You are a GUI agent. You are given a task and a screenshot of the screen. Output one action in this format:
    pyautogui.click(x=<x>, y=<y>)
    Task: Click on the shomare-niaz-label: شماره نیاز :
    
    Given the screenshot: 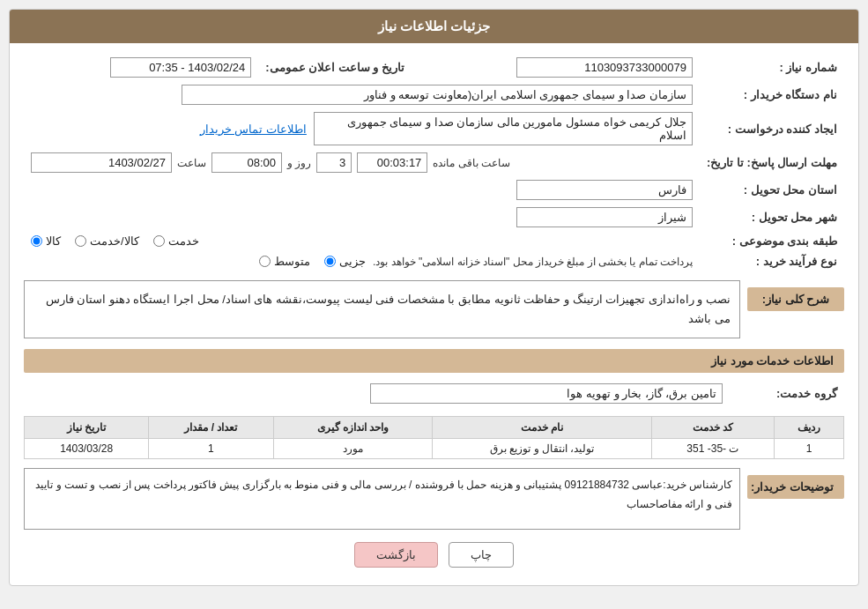 What is the action you would take?
    pyautogui.click(x=772, y=67)
    